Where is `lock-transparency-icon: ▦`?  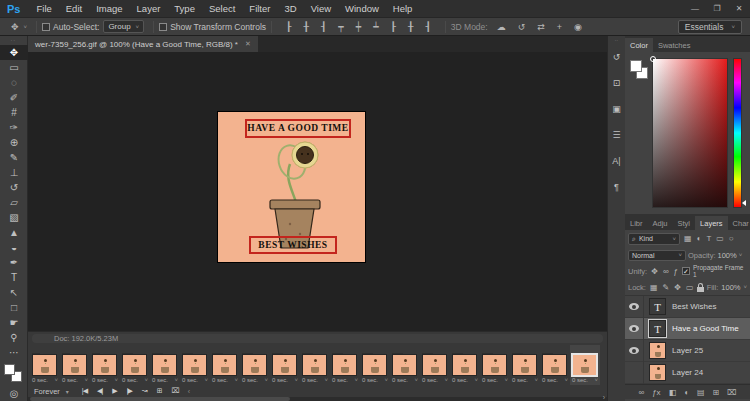
lock-transparency-icon: ▦ is located at coordinates (654, 288).